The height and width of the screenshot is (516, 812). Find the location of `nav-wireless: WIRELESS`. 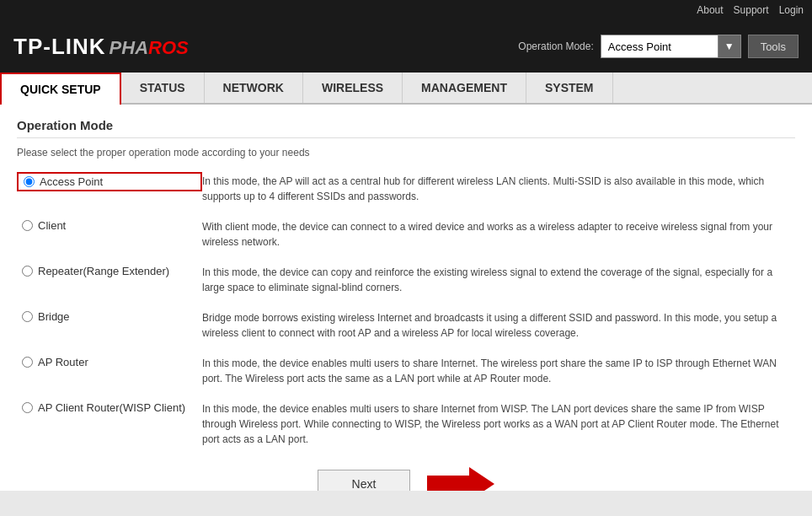

nav-wireless: WIRELESS is located at coordinates (353, 88).